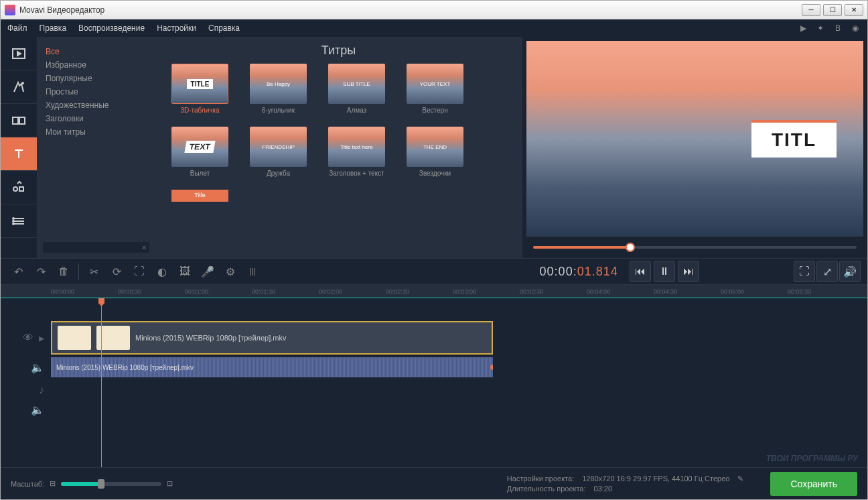 Image resolution: width=868 pixels, height=500 pixels. What do you see at coordinates (41, 271) in the screenshot?
I see `redo-button: ↷` at bounding box center [41, 271].